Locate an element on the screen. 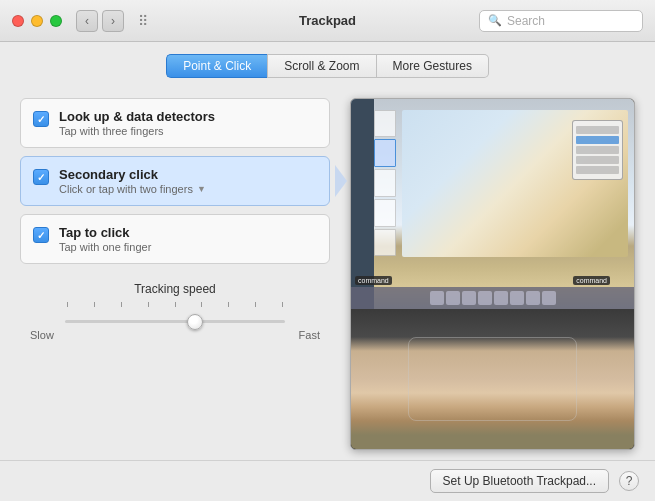  cmd-badge-right: command is located at coordinates (592, 280).